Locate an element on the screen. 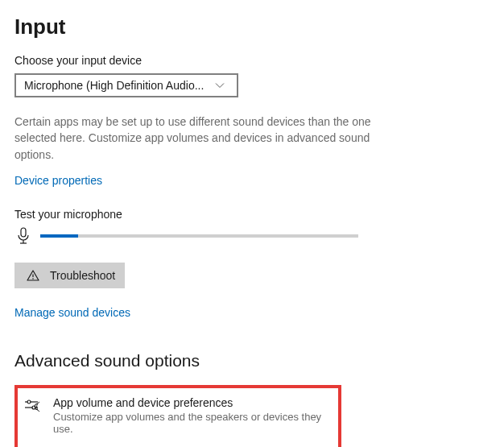 This screenshot has height=447, width=504. advanced-heading: Advanced sound options is located at coordinates (250, 361).